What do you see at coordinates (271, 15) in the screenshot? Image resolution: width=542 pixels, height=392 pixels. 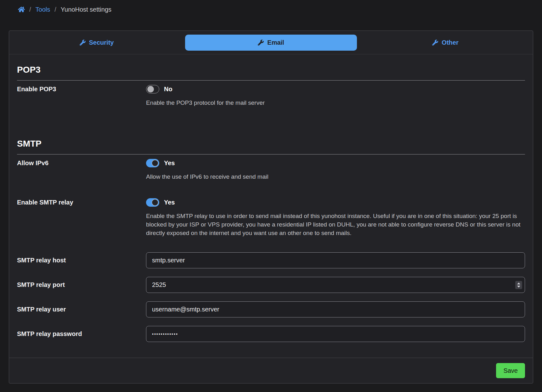 I see `breadcrumb: / Tools / YunoHost settings` at bounding box center [271, 15].